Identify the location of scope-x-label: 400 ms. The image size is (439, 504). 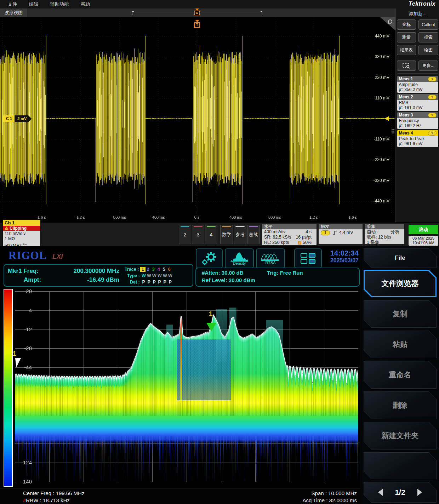
(236, 217).